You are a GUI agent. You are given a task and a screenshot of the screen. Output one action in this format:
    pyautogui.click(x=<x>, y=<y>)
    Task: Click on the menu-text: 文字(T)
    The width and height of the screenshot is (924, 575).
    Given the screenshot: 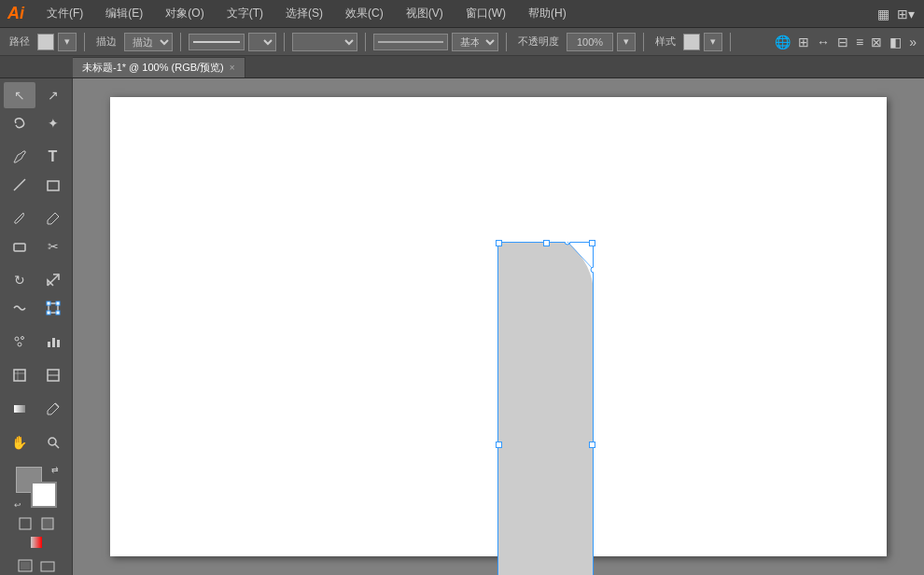 What is the action you would take?
    pyautogui.click(x=245, y=13)
    